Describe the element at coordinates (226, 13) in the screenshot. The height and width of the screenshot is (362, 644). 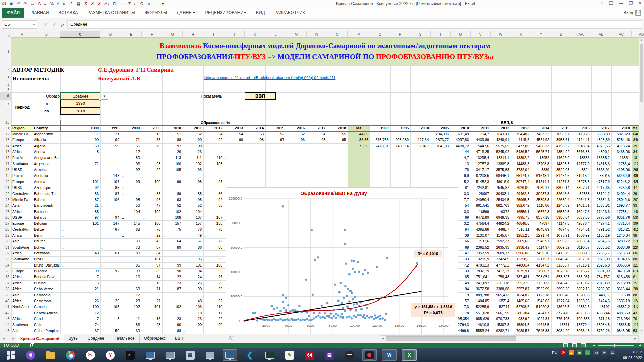
I see `ribbon-tab-рецензирование: РЕЦЕНЗИРОВАНИЕ` at that location.